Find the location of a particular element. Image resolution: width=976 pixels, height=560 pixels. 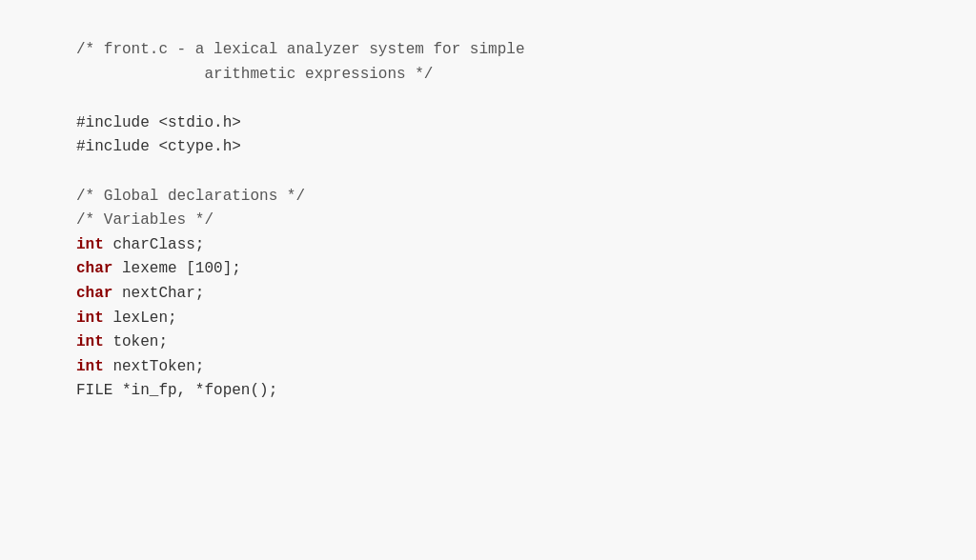

code-line-comment: /* Global declarations */ is located at coordinates (488, 197).